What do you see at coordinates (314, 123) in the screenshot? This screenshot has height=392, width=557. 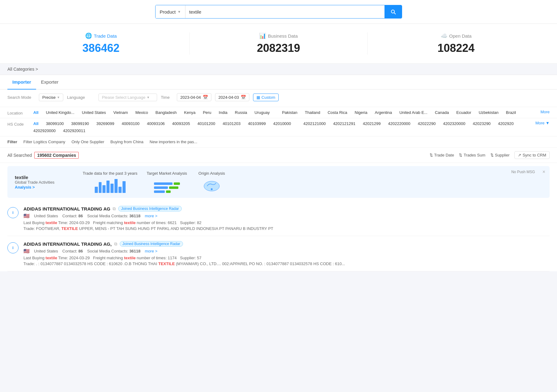 I see `hscode-item: 4202121000` at bounding box center [314, 123].